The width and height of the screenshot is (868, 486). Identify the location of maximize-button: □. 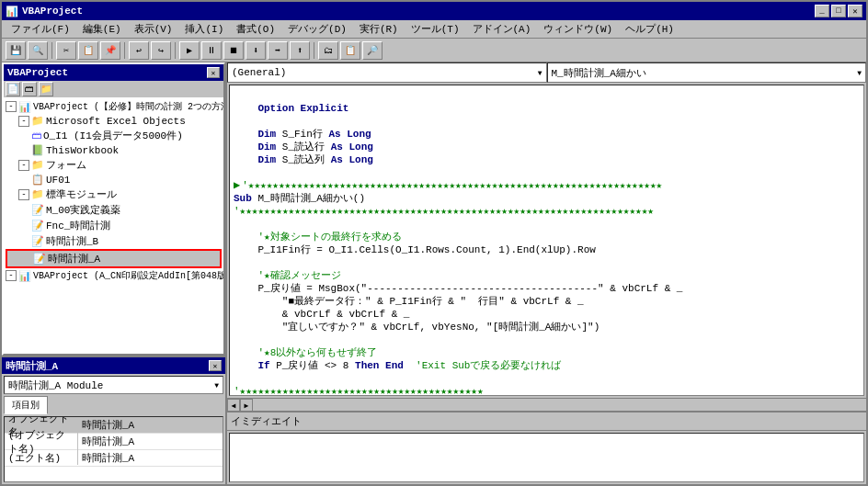
(839, 11).